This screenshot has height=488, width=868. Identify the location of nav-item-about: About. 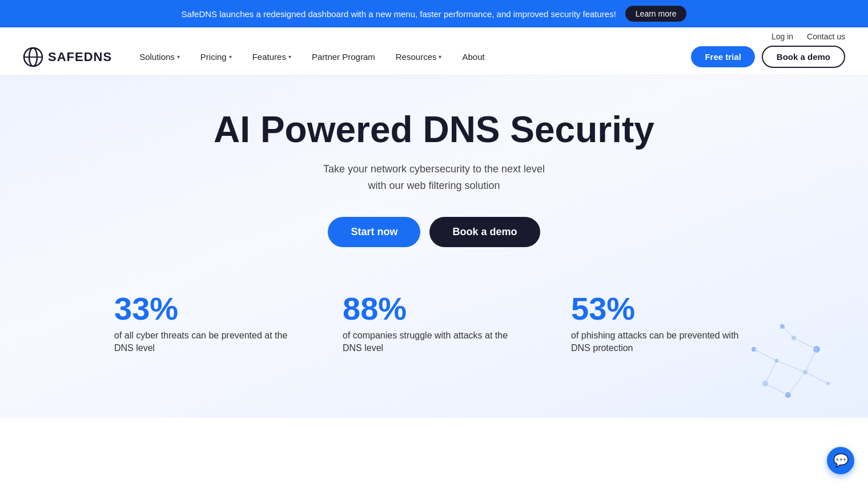
(473, 57).